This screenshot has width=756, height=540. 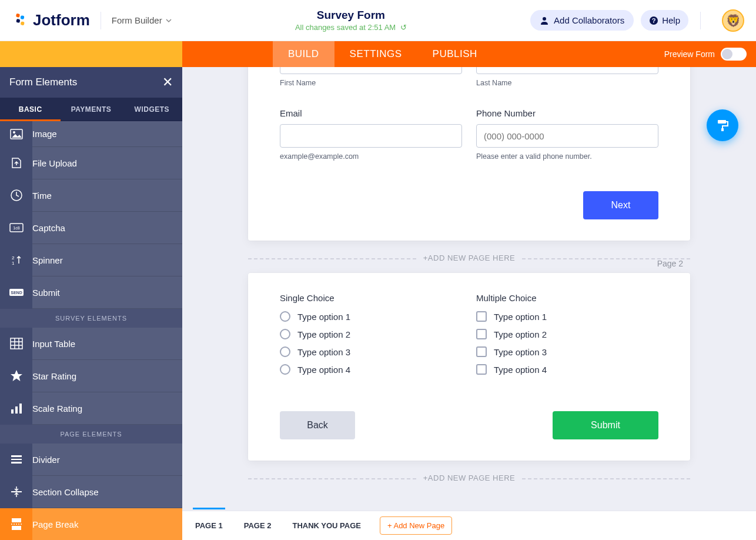 I want to click on image-icon, so click(x=16, y=134).